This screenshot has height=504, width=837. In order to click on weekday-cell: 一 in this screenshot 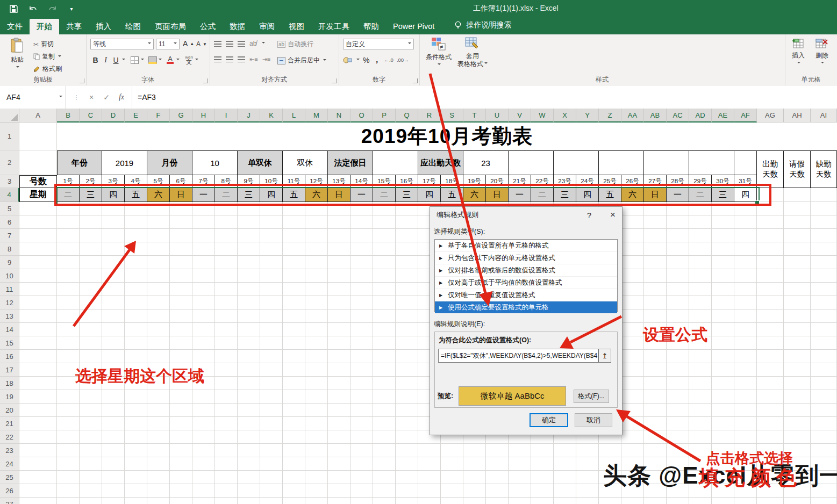, I will do `click(678, 195)`.